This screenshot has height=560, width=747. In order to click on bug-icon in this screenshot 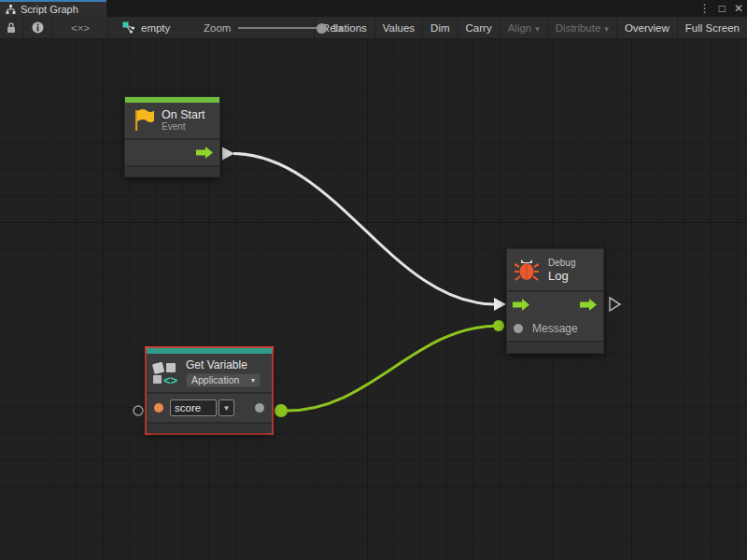, I will do `click(527, 271)`.